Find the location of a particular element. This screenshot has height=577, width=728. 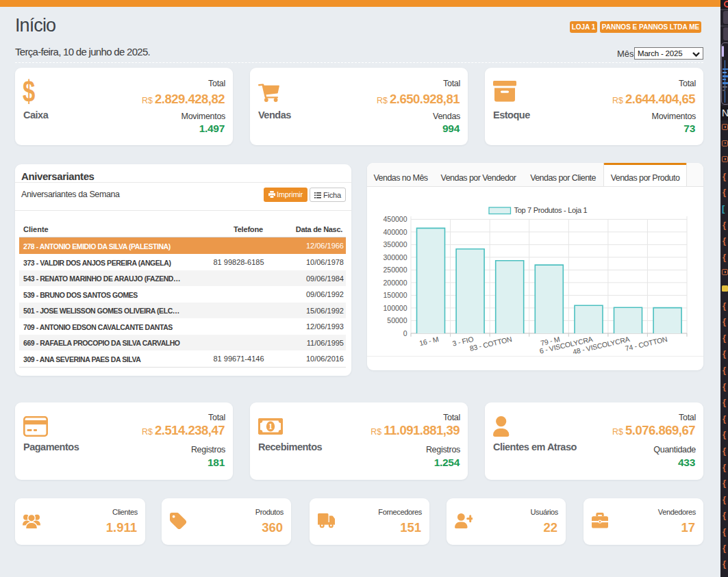

svg-text: 150000 is located at coordinates (394, 295).